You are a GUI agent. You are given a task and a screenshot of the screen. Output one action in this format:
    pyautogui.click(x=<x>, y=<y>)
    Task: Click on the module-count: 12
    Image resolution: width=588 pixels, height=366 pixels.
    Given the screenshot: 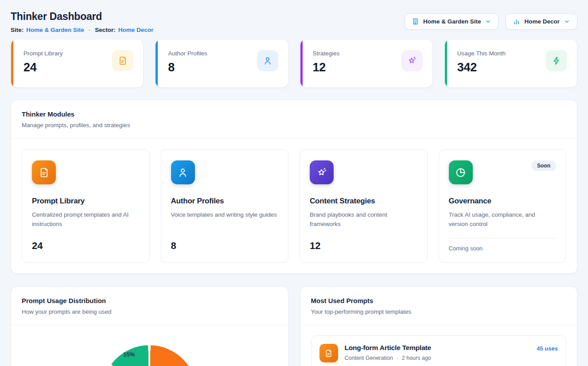 What is the action you would take?
    pyautogui.click(x=363, y=246)
    